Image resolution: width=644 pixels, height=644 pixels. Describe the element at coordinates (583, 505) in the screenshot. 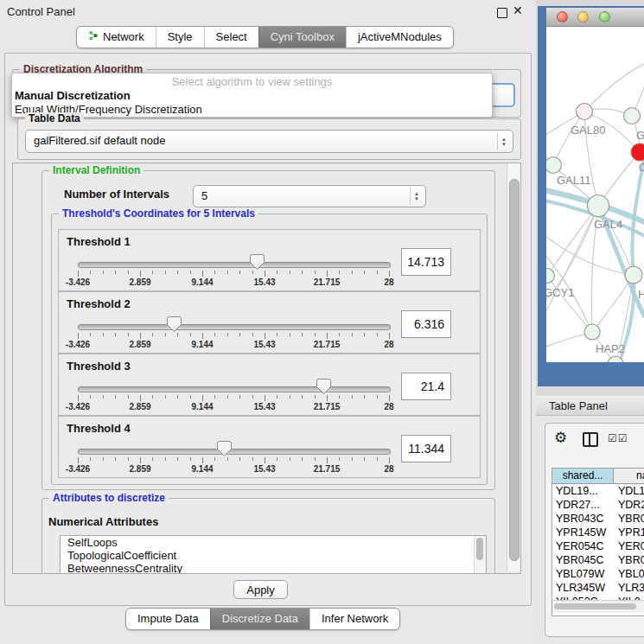

I see `table-cell: YDR27...` at that location.